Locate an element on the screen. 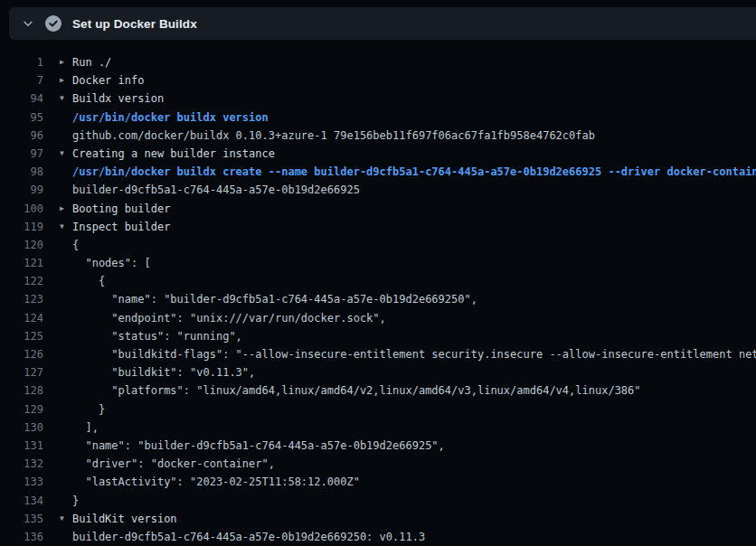 This screenshot has width=756, height=546. output-text: "nodes": [ is located at coordinates (112, 263).